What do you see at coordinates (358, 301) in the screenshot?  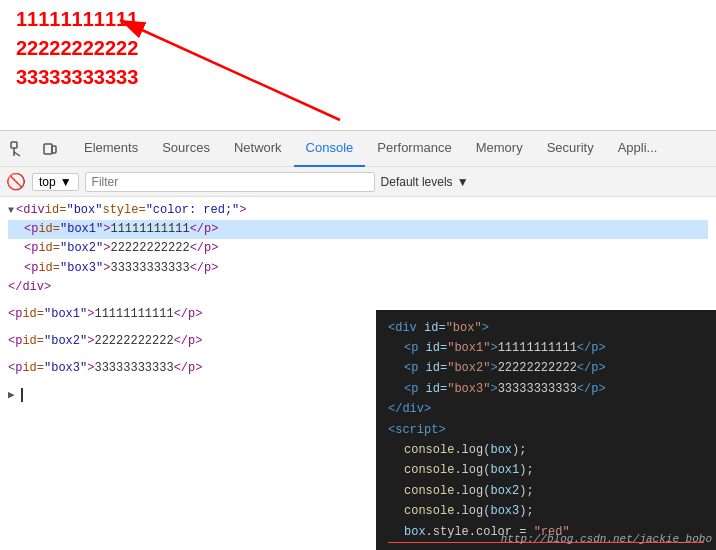 I see `tree-line` at bounding box center [358, 301].